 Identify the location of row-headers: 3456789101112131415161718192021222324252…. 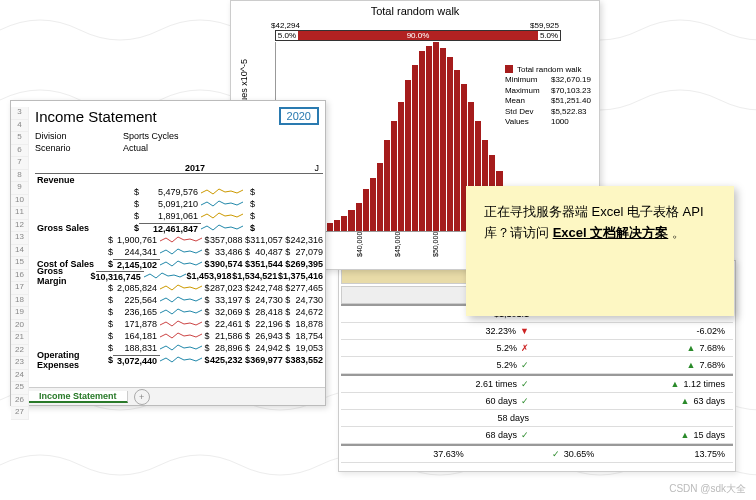
(20, 264).